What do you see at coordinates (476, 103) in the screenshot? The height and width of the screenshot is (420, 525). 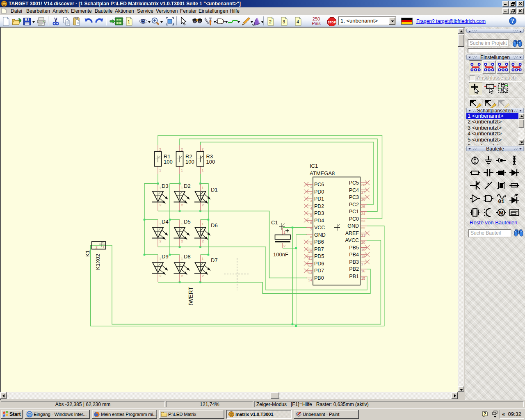 I see `zoom-arrow-pencil-button` at bounding box center [476, 103].